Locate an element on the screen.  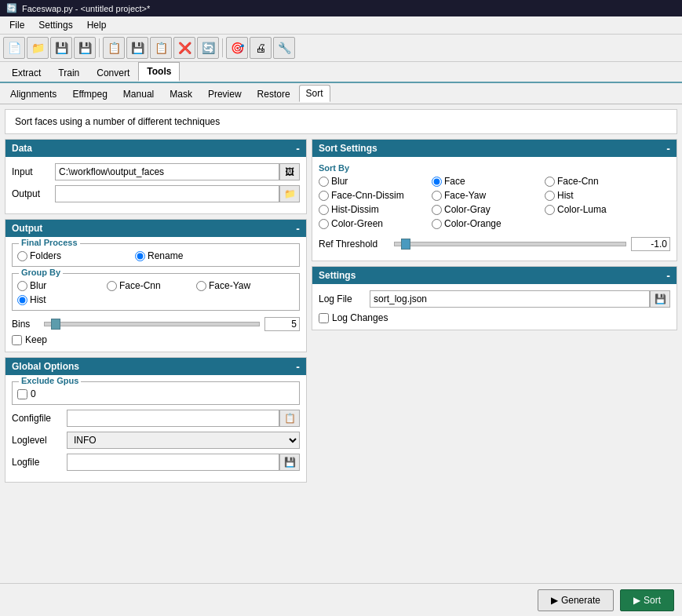
toolbar-refresh: 🔄 is located at coordinates (208, 48).